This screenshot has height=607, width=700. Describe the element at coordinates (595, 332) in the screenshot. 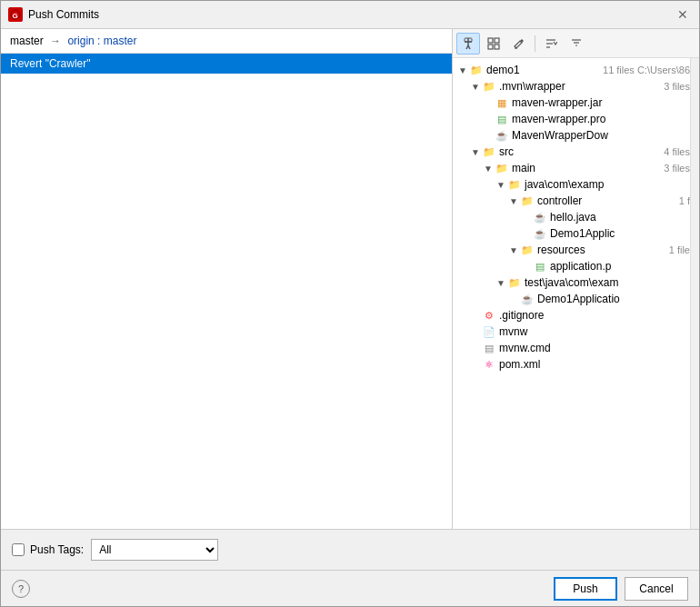

I see `tree-label: mvnw` at that location.